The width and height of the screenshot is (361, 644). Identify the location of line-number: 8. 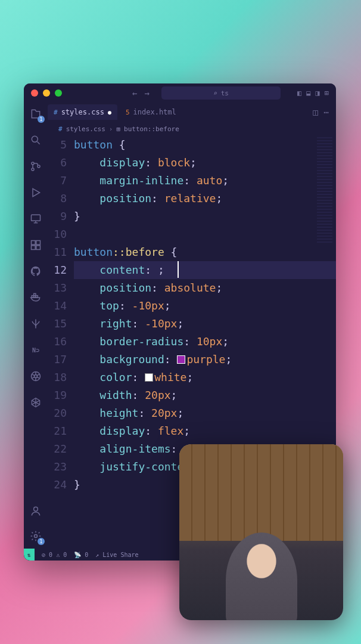
(57, 199).